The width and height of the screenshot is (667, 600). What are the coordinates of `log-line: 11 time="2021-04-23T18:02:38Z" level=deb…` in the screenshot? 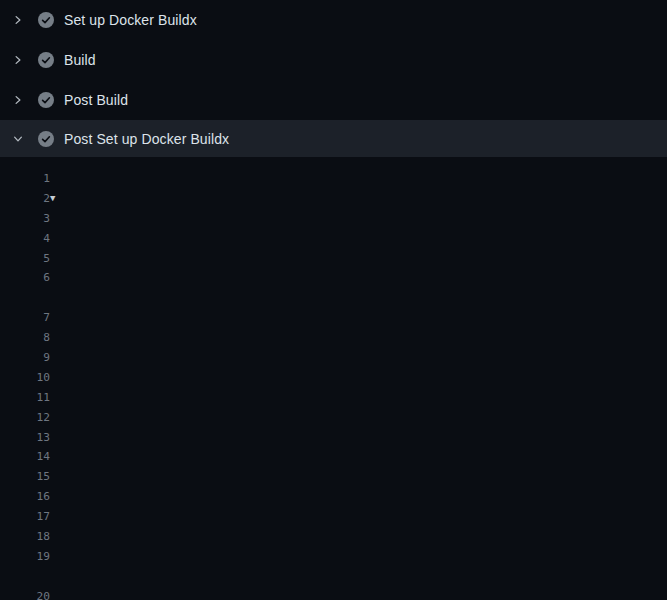 It's located at (334, 398).